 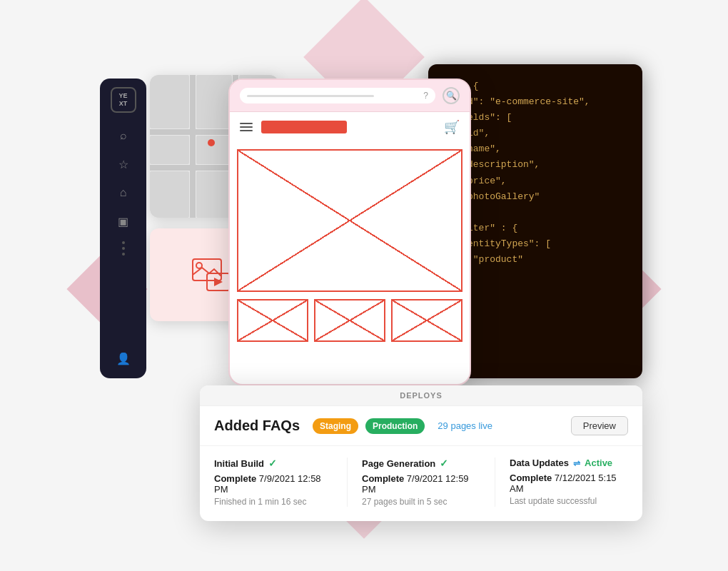 What do you see at coordinates (257, 425) in the screenshot?
I see `deploy-title: Added FAQs` at bounding box center [257, 425].